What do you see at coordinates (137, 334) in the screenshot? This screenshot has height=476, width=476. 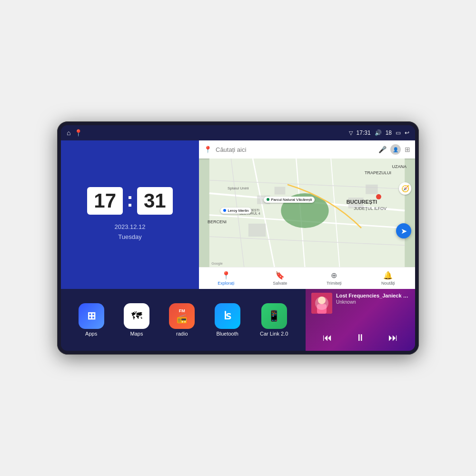 I see `maps-label: Maps` at bounding box center [137, 334].